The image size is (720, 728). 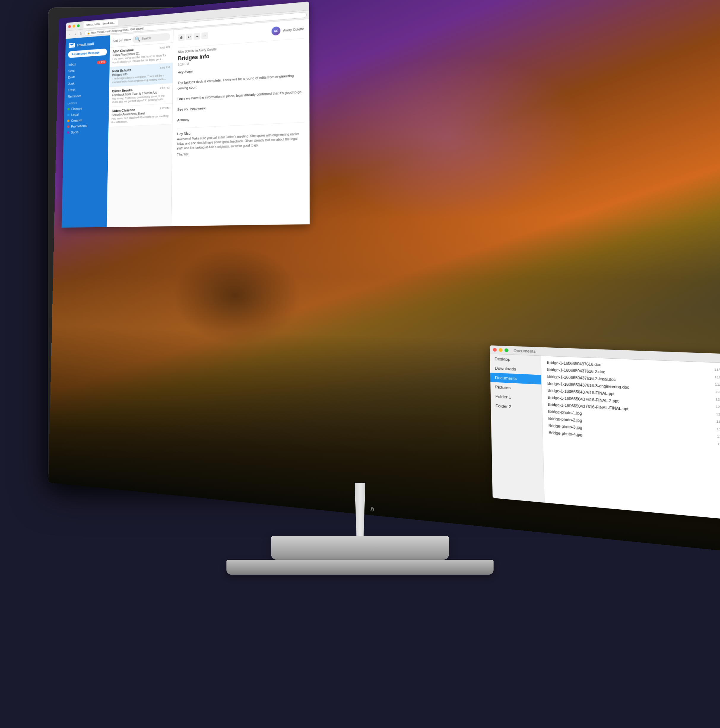 I want to click on fm-window-title: Documents, so click(x=525, y=351).